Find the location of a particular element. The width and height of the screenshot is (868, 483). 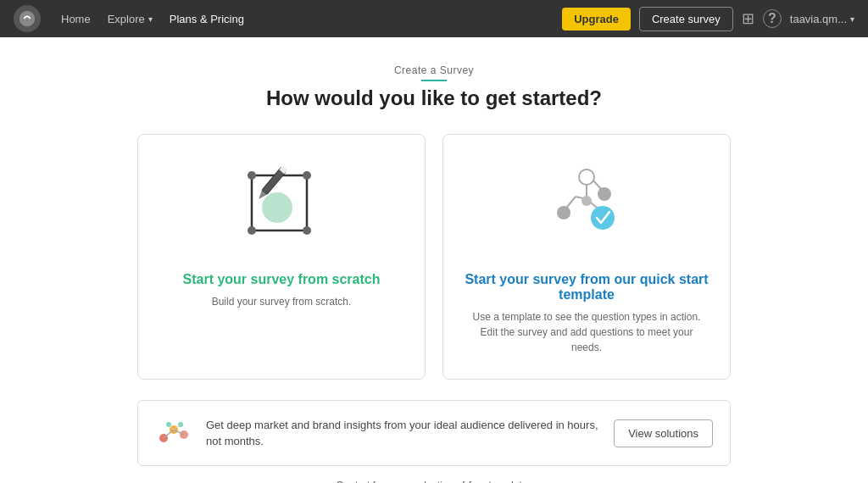

nav-explore: Explore ▾ is located at coordinates (131, 19).